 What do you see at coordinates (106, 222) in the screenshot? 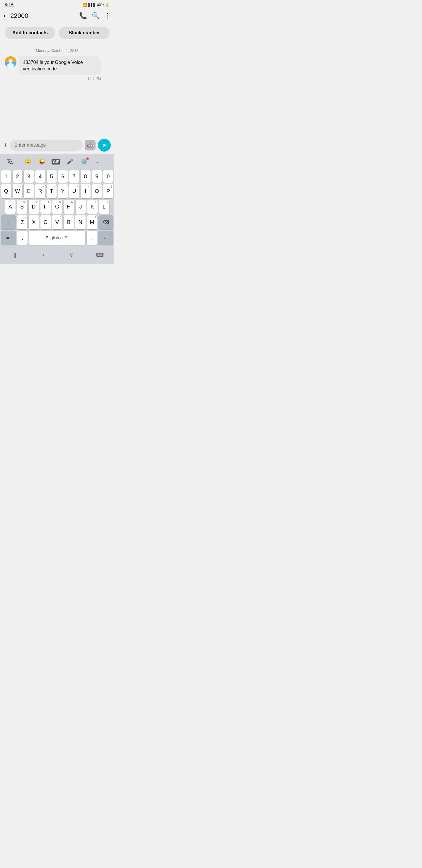
I see `delete-button: ⌫` at bounding box center [106, 222].